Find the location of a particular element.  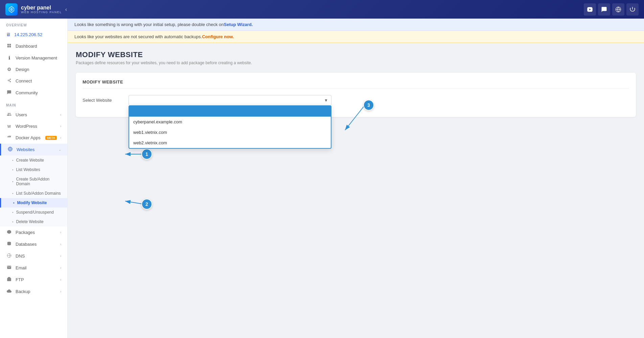

annotation-1: 1 is located at coordinates (147, 154).